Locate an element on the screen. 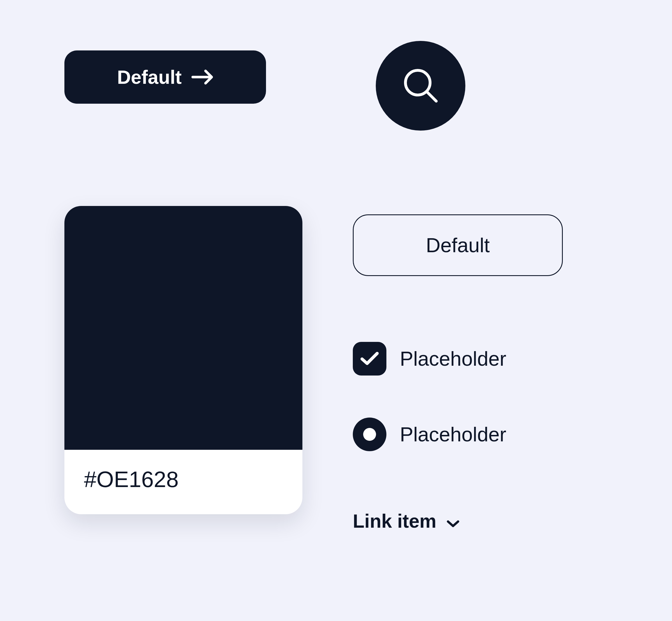 The width and height of the screenshot is (672, 621). outline-button: Default is located at coordinates (458, 245).